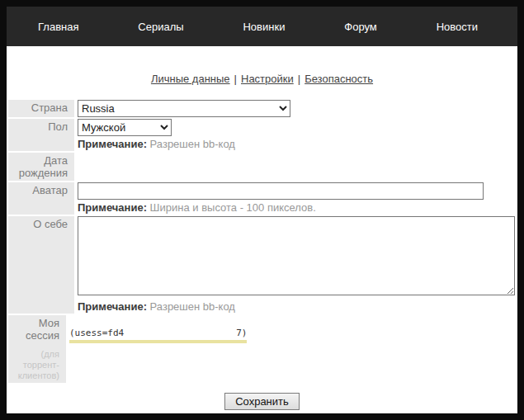 The height and width of the screenshot is (420, 524). I want to click on save-button: Сохранить, so click(262, 401).